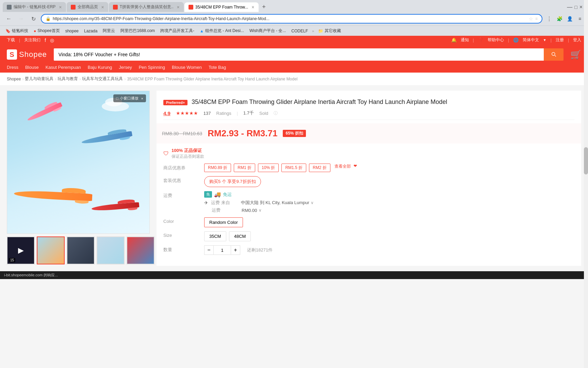 Image resolution: width=588 pixels, height=368 pixels. I want to click on quantity-increase-button: +, so click(235, 250).